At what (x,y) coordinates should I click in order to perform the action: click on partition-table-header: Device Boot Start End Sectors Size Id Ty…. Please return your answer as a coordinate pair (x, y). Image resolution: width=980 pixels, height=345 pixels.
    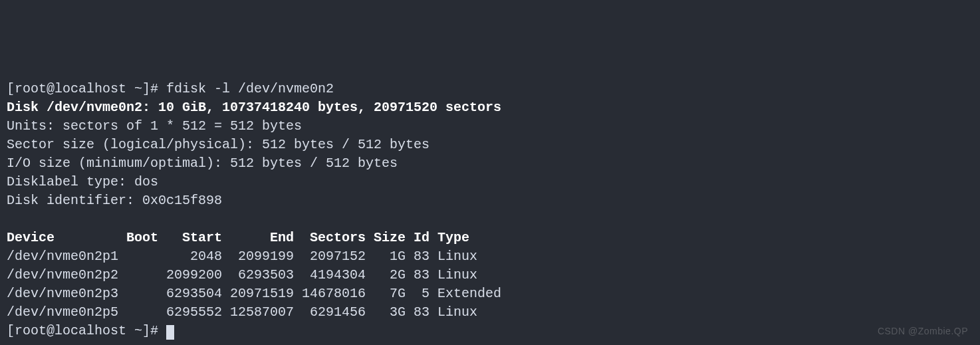
    Looking at the image, I should click on (238, 238).